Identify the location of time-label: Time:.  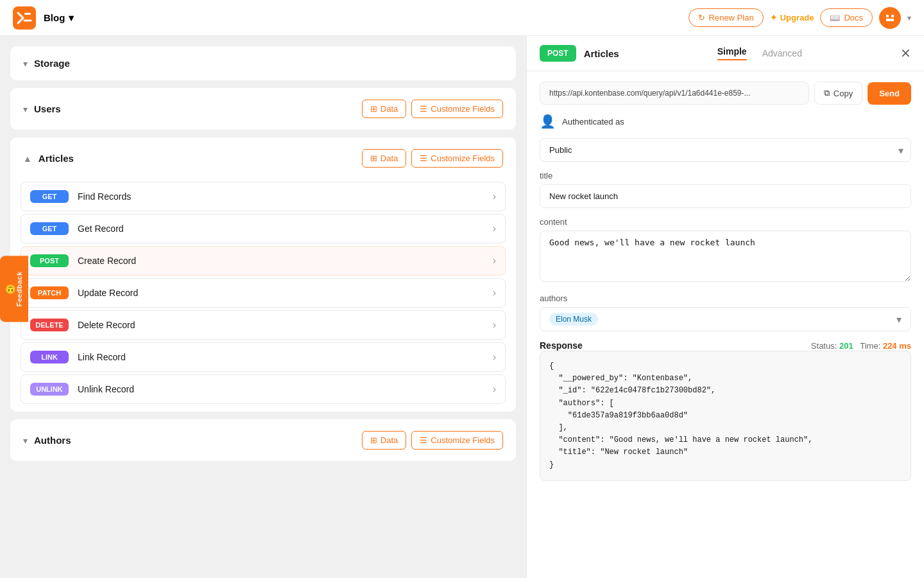
(870, 346).